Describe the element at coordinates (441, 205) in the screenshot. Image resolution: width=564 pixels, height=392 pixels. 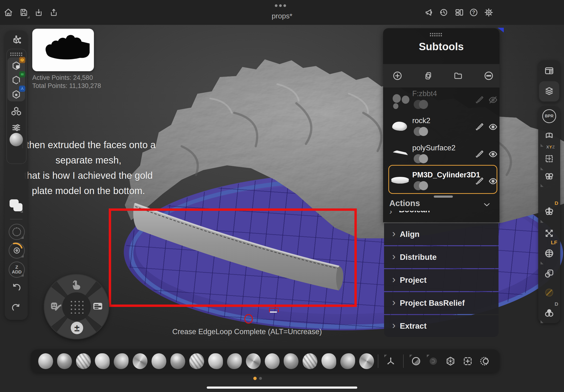
I see `actions-section-header: Actions` at that location.